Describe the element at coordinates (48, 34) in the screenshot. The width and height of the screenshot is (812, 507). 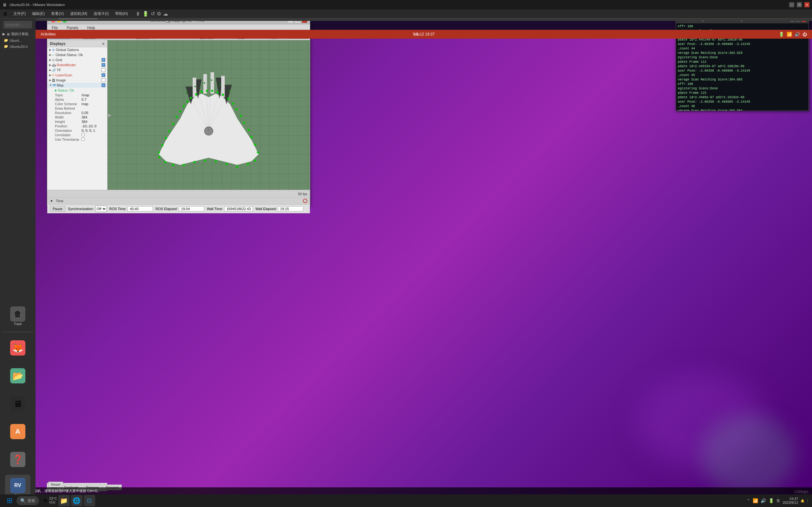
I see `activities-btn: Activities` at that location.